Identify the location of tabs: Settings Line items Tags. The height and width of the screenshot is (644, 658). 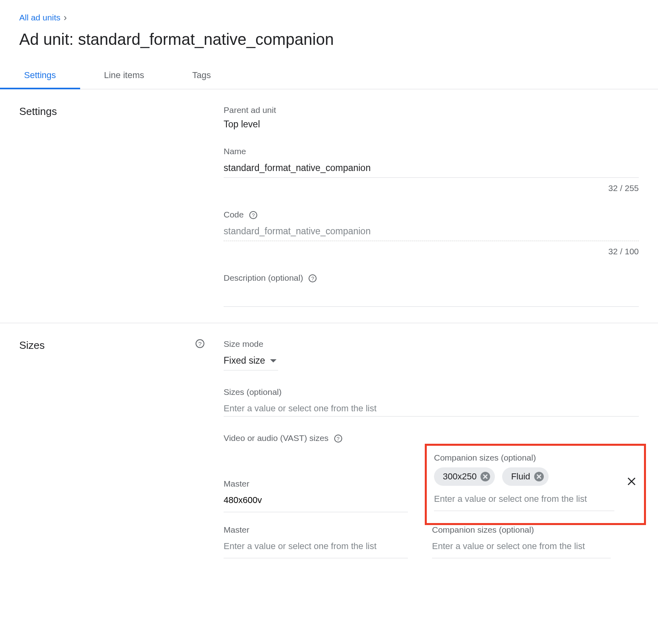
(329, 76).